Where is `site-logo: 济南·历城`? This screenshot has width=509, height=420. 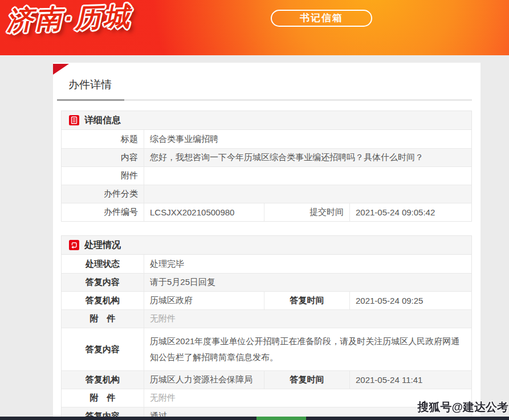 site-logo: 济南·历城 is located at coordinates (70, 19).